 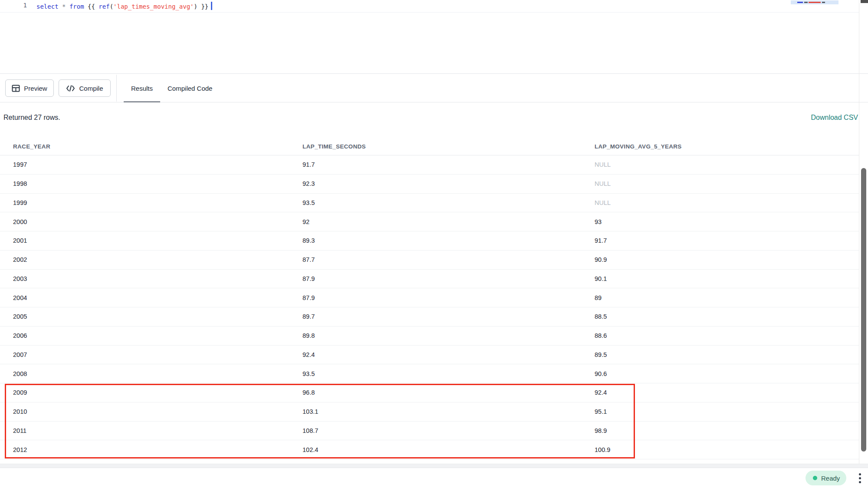 What do you see at coordinates (158, 184) in the screenshot?
I see `table-cell: 1998` at bounding box center [158, 184].